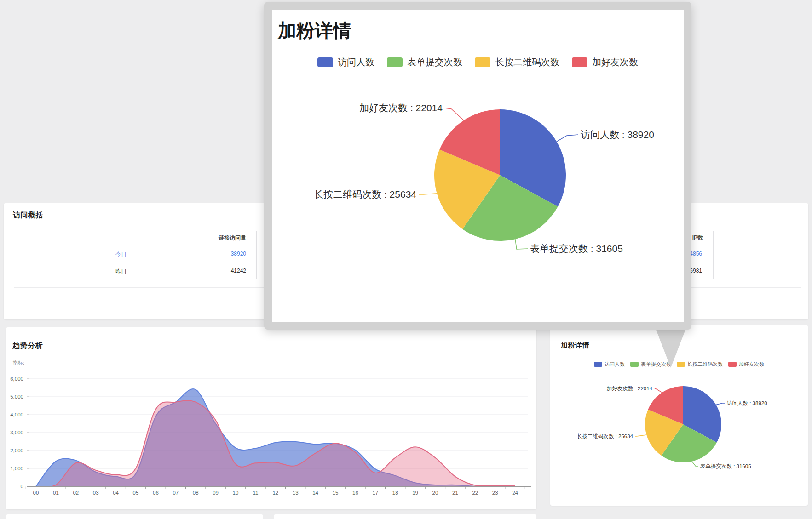 This screenshot has height=519, width=812. Describe the element at coordinates (255, 493) in the screenshot. I see `x-axis-tick-label: 11` at that location.